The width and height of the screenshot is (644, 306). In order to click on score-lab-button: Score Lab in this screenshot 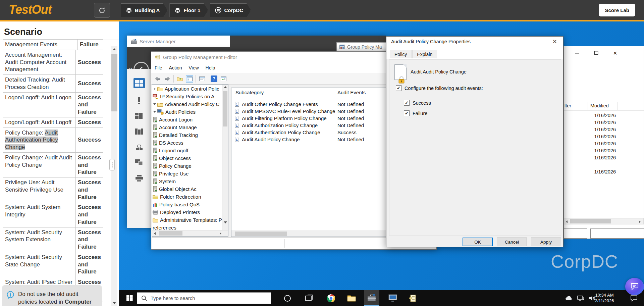, I will do `click(617, 10)`.